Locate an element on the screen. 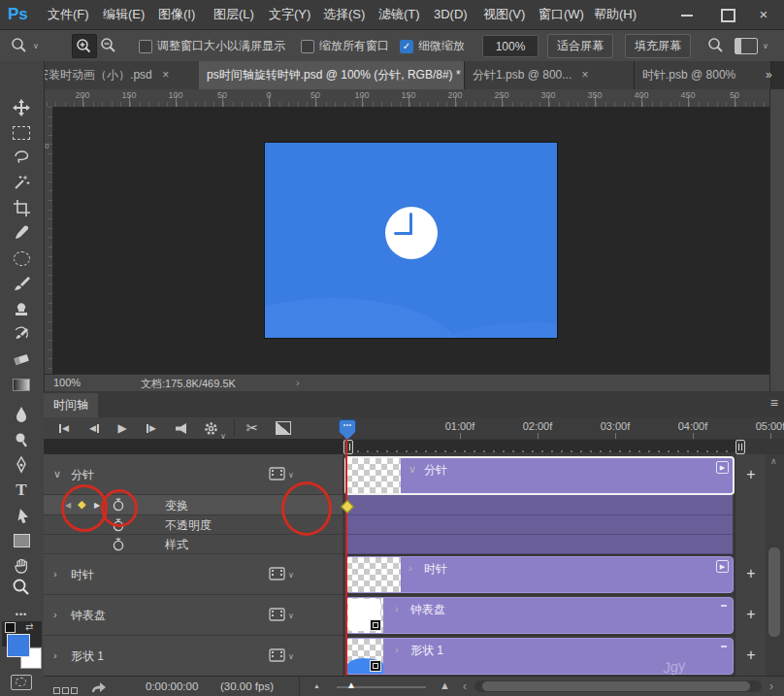  clip-clock-face: › 钟表盘 is located at coordinates (539, 615).